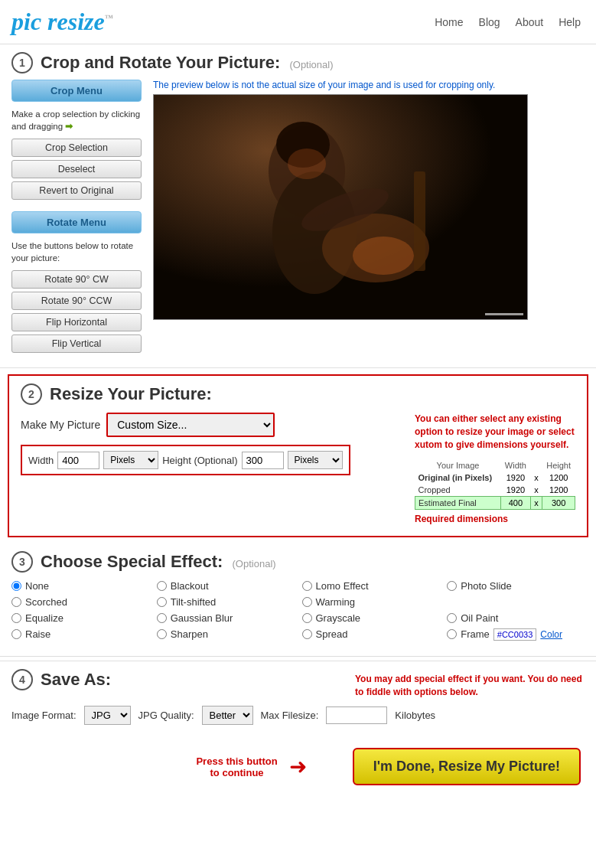 The height and width of the screenshot is (868, 596). I want to click on press-hint-container: Press this button to continue ➜, so click(259, 767).